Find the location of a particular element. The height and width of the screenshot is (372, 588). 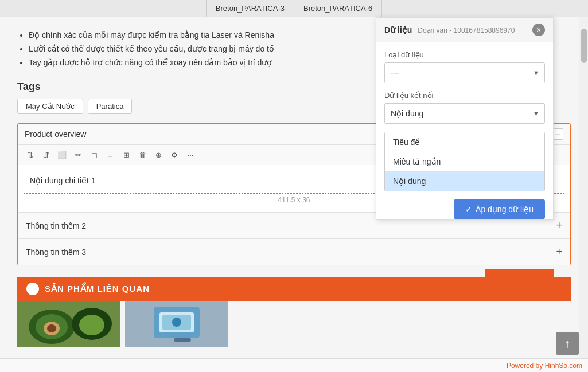

scrollbar is located at coordinates (583, 195).